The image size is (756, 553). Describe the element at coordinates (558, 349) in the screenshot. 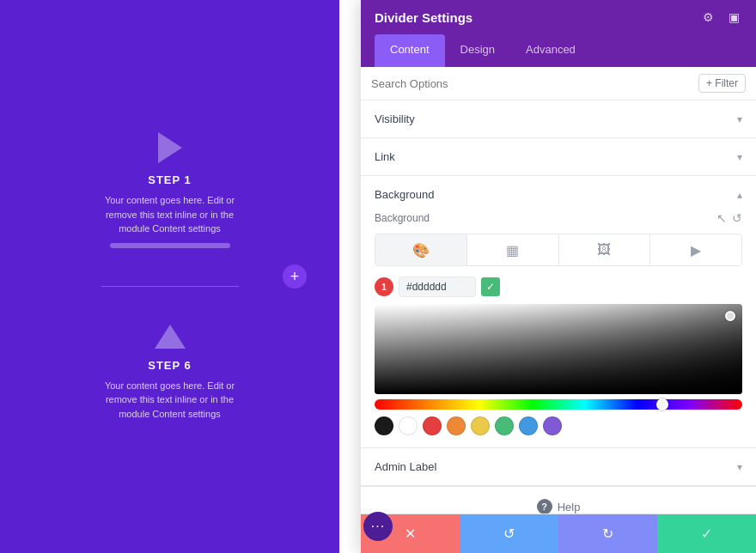

I see `color-gradient-canvas` at that location.